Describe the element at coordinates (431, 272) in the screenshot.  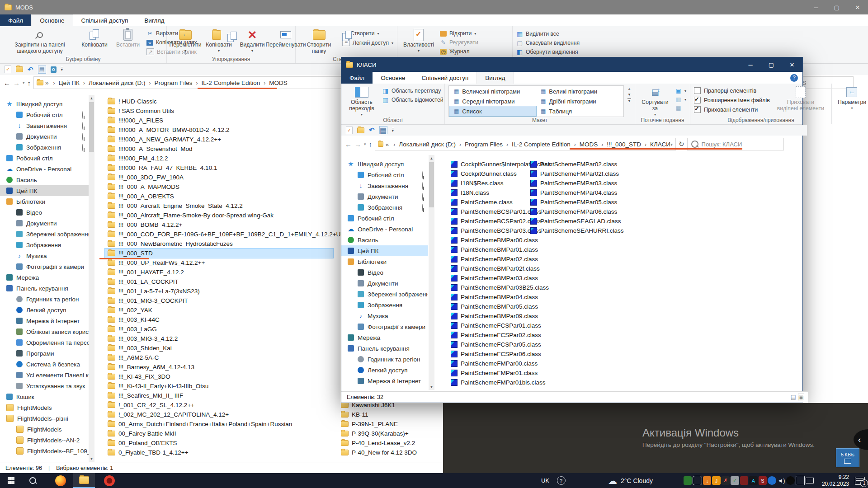
I see `sidebar-scrollbar: ▲ ▼` at that location.